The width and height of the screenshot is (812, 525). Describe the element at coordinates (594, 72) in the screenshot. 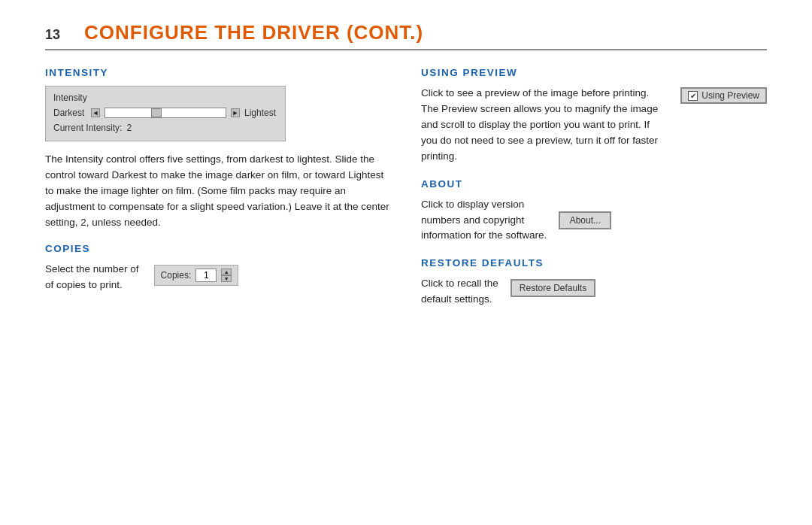

I see `using-preview-heading: USING PREVIEW` at that location.